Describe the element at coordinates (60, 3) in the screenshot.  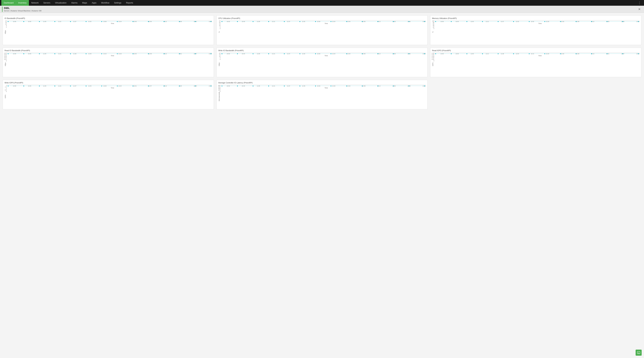
I see `nav-item-virtualization: Virtualization` at that location.